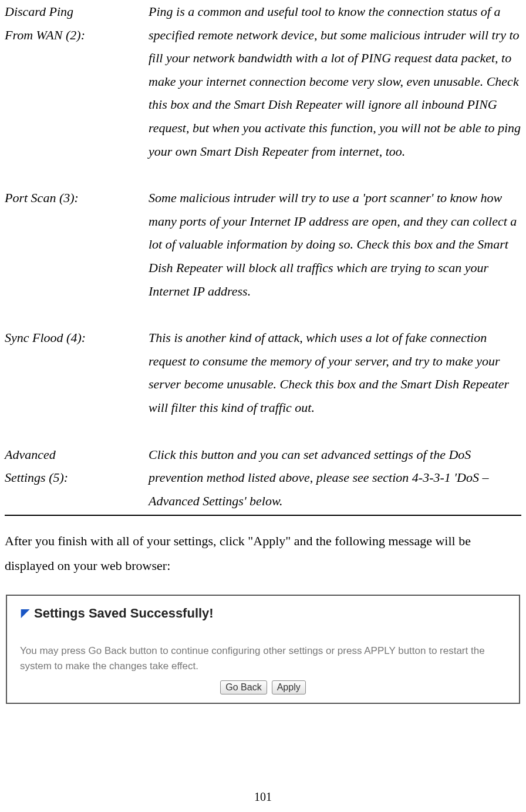  What do you see at coordinates (289, 687) in the screenshot?
I see `apply-button: Apply` at bounding box center [289, 687].